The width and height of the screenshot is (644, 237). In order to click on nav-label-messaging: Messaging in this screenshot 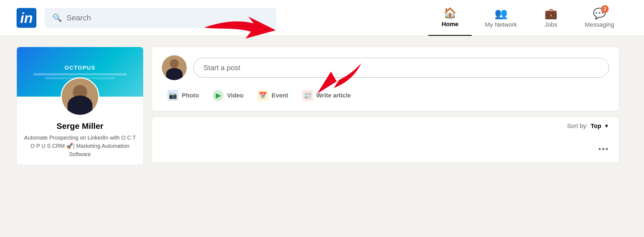, I will do `click(600, 25)`.